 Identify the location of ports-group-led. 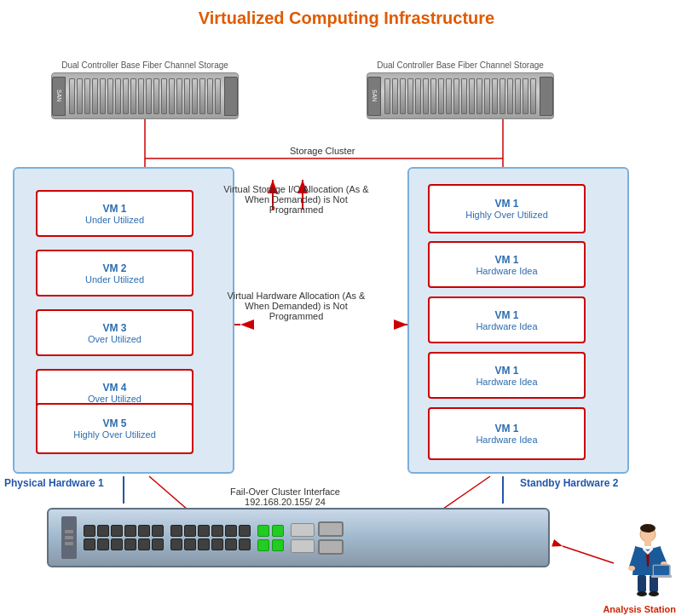
(271, 538).